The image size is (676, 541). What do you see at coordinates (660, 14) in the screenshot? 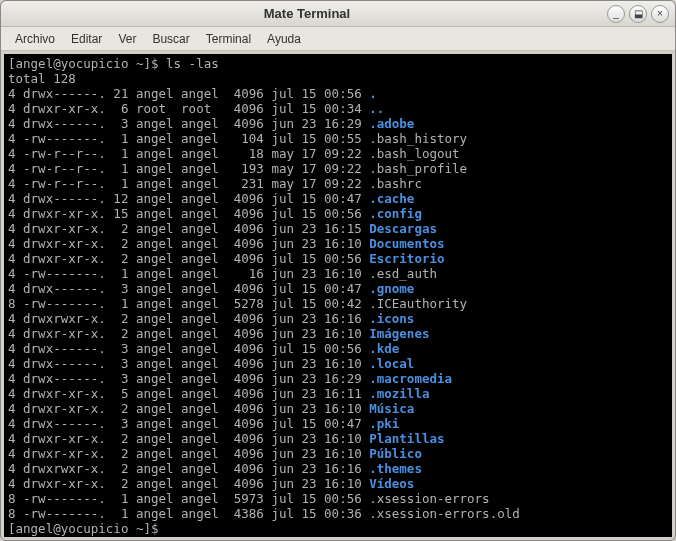
I see `close-button: ×` at bounding box center [660, 14].